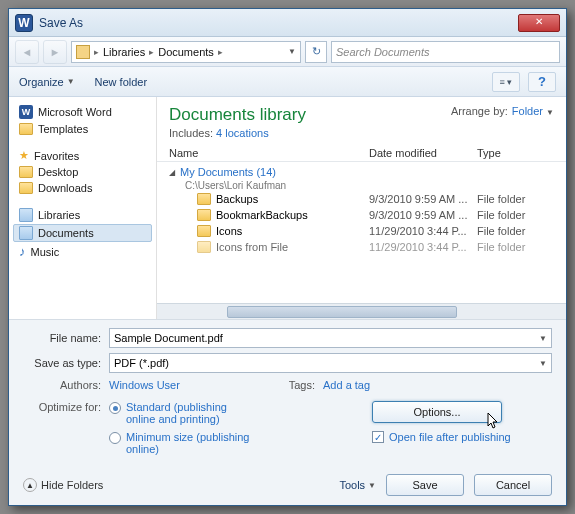  I want to click on radio-minimum: Minimum size (publishing online), so click(182, 443).